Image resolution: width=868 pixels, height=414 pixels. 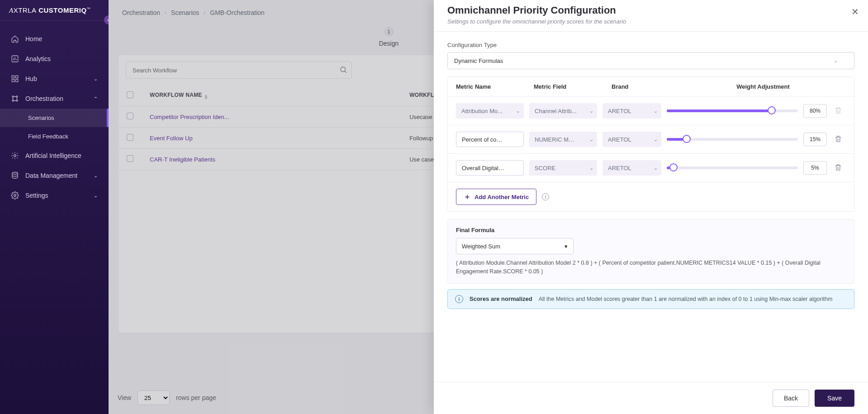 What do you see at coordinates (651, 299) in the screenshot?
I see `info-banner: i Scores are normalized All the Metrics …` at bounding box center [651, 299].